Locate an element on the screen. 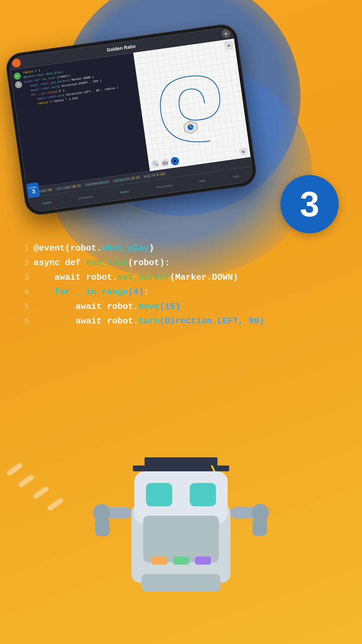 This screenshot has width=362, height=644. play-button: ▶ is located at coordinates (17, 76).